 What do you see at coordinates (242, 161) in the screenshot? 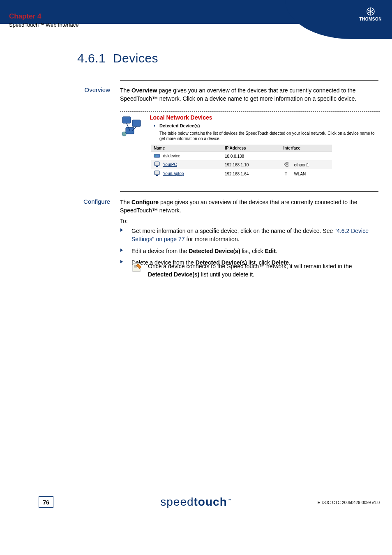
I see `devices-table: Name IP Address Interface dsldevice 1` at bounding box center [242, 161].